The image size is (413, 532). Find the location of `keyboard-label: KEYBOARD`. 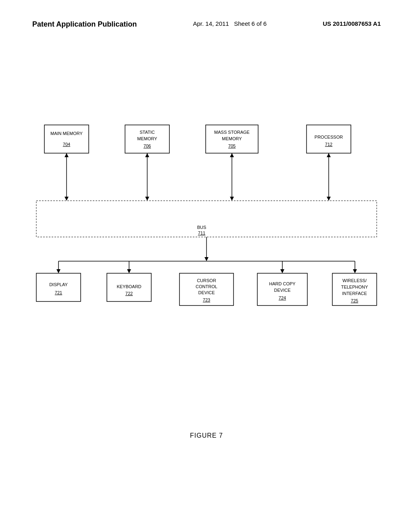

keyboard-label: KEYBOARD is located at coordinates (129, 287).